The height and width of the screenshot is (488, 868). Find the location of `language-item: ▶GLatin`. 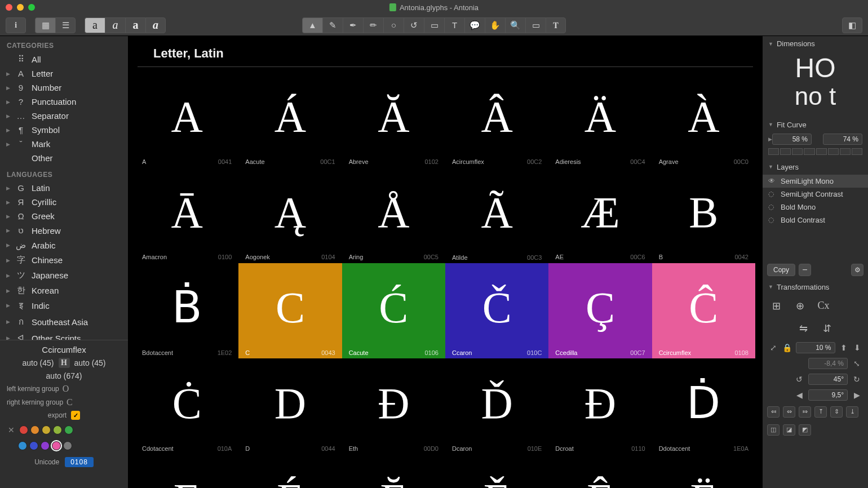

language-item: ▶GLatin is located at coordinates (64, 188).